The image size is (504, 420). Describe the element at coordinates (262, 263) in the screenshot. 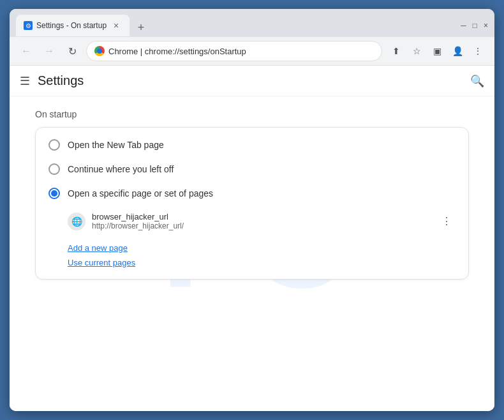

I see `use-current-pages-button: Use current pages` at that location.